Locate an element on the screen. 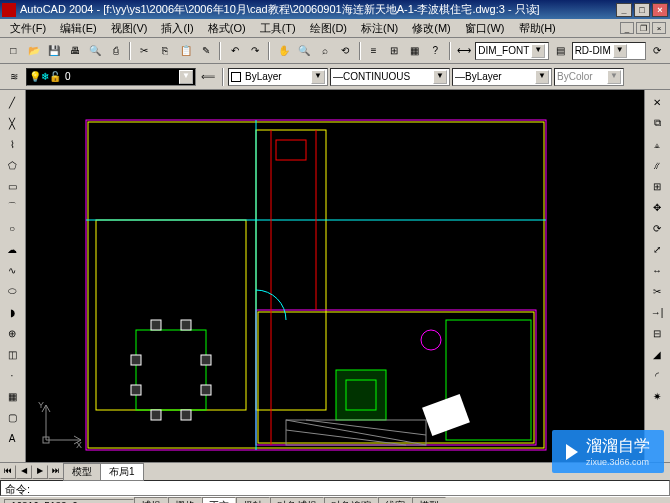 The width and height of the screenshot is (670, 503). offset-icon: ⫽ is located at coordinates (657, 165).